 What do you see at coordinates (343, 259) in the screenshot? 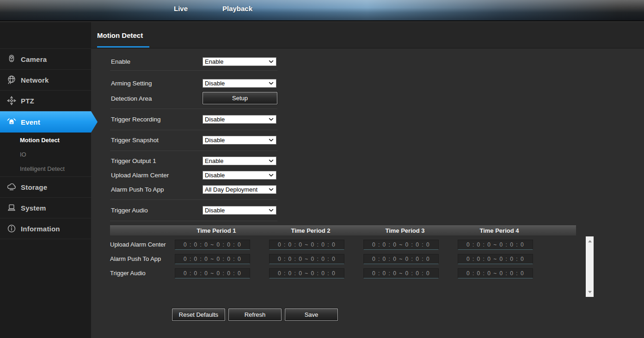
I see `table-row-alarm-push-to-app: Alarm Push To App 0 : 0 : 0 ~ 0 : 0 : 0 …` at bounding box center [343, 259].